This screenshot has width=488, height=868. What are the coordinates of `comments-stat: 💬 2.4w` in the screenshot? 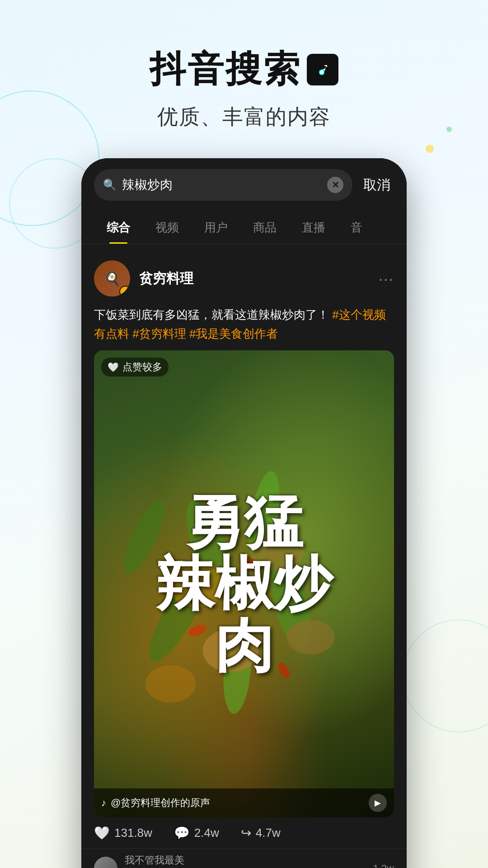 It's located at (197, 833).